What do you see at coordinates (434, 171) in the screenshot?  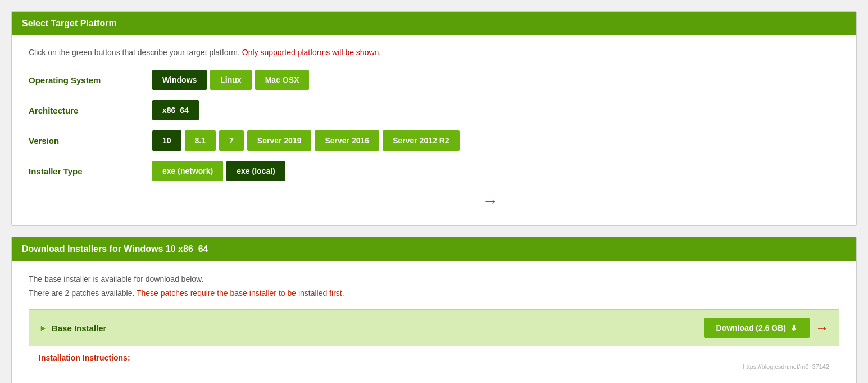 I see `installer-row: Installer Type exe (network) exe (local)` at bounding box center [434, 171].